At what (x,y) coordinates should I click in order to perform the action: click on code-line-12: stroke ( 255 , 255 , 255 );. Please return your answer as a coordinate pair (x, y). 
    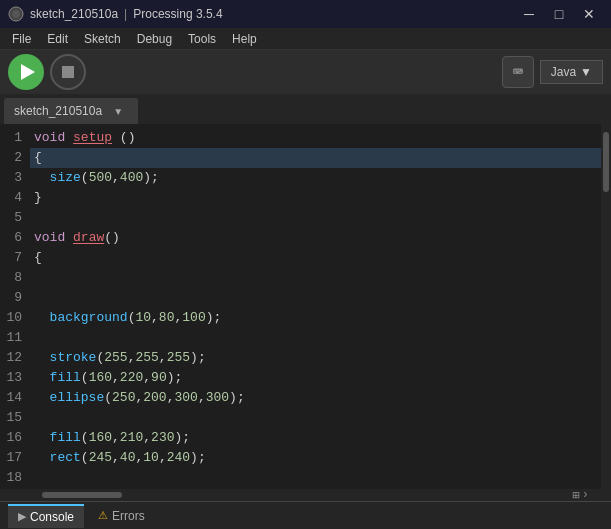
    Looking at the image, I should click on (316, 358).